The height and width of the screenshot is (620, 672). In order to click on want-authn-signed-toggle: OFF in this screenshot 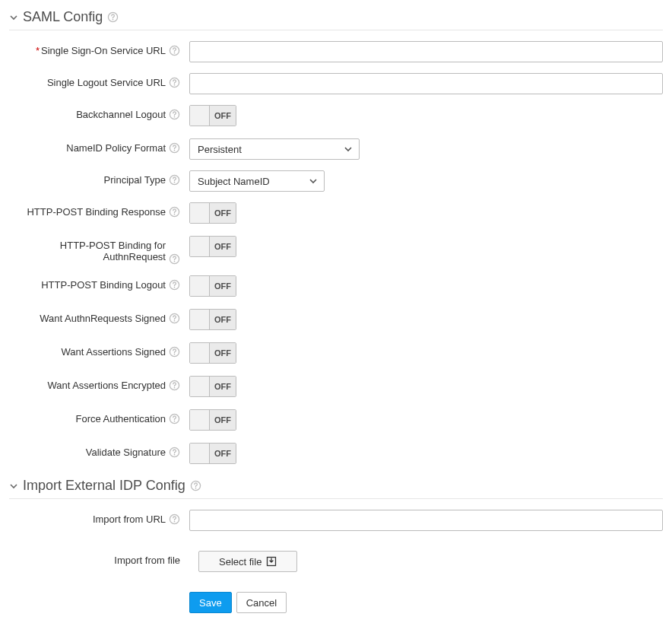, I will do `click(213, 320)`.